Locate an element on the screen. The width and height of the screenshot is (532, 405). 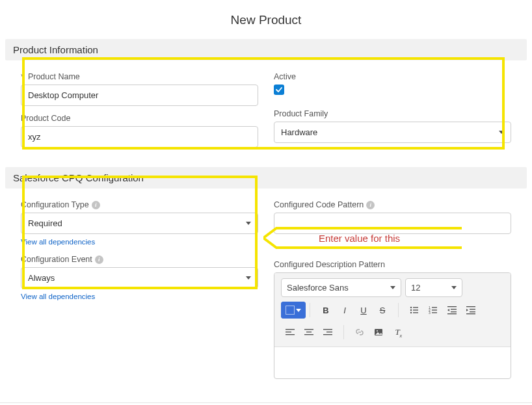
rte-align-left-button is located at coordinates (290, 332).